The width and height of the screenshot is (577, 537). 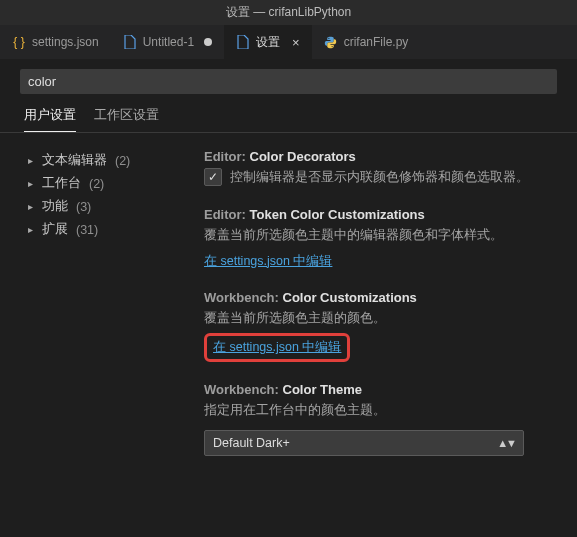 I want to click on scope-tab-workspace: 工作区设置, so click(x=126, y=119).